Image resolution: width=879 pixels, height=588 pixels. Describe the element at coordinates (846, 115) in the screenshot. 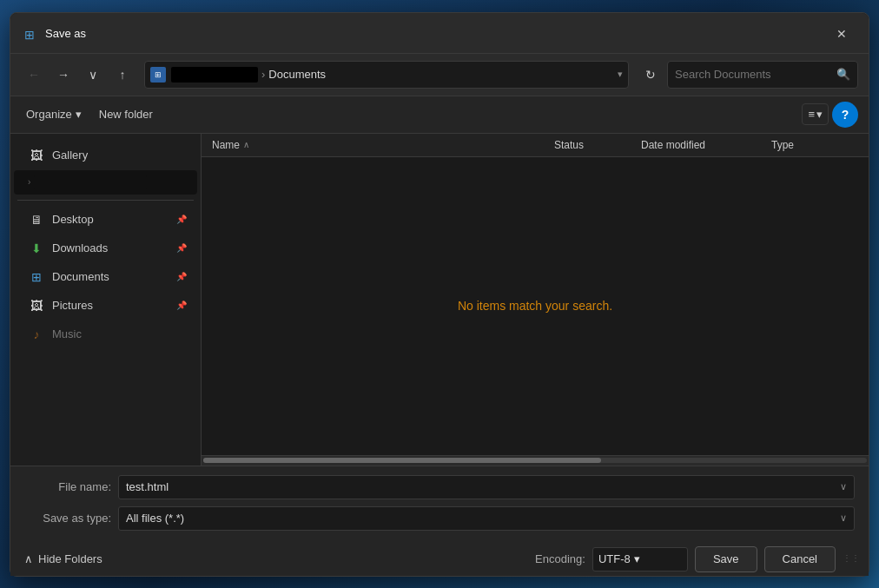

I see `help-icon: ?` at that location.